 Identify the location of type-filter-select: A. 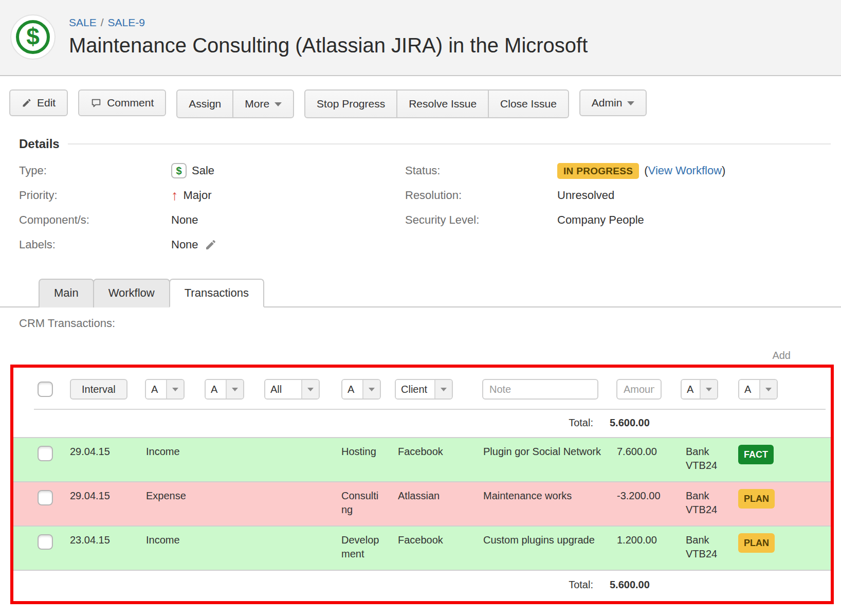
(164, 389).